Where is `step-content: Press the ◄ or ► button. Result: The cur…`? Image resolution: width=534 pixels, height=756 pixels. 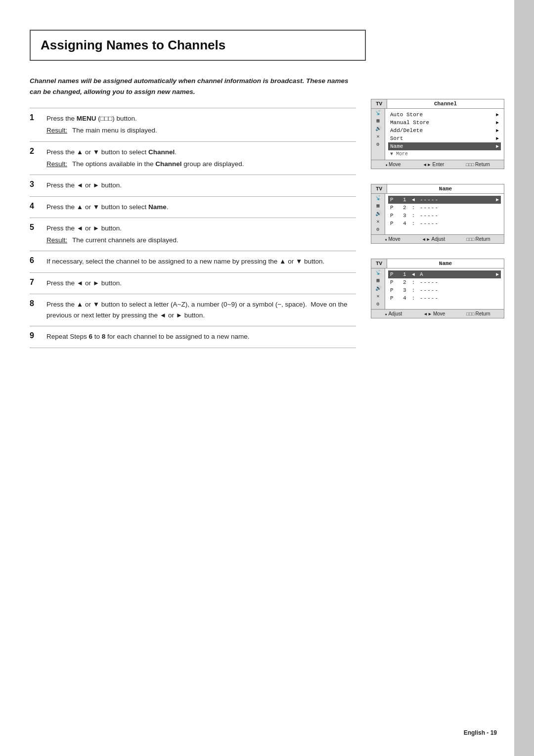
step-content: Press the ◄ or ► button. Result: The cur… is located at coordinates (200, 234).